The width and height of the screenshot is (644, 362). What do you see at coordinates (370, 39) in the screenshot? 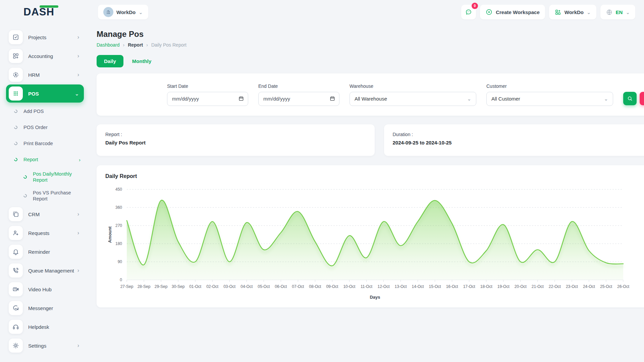
I see `page-header: Manage Pos Dashboard › Report › Daily Po…` at bounding box center [370, 39].